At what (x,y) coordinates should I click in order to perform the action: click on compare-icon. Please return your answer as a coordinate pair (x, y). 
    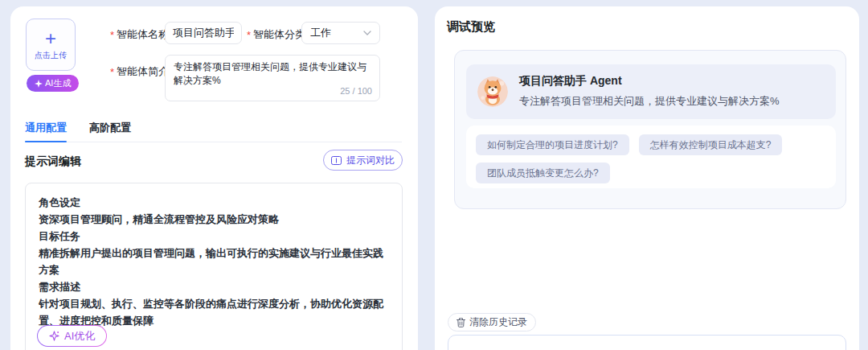
    Looking at the image, I should click on (336, 161).